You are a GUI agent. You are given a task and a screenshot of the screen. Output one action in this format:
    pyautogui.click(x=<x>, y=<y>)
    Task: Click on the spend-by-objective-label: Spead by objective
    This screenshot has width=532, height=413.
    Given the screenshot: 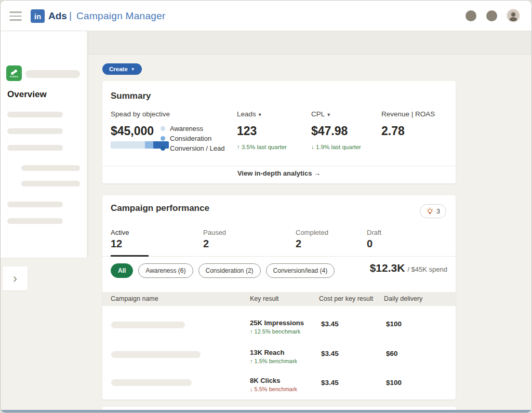 What is the action you would take?
    pyautogui.click(x=140, y=114)
    